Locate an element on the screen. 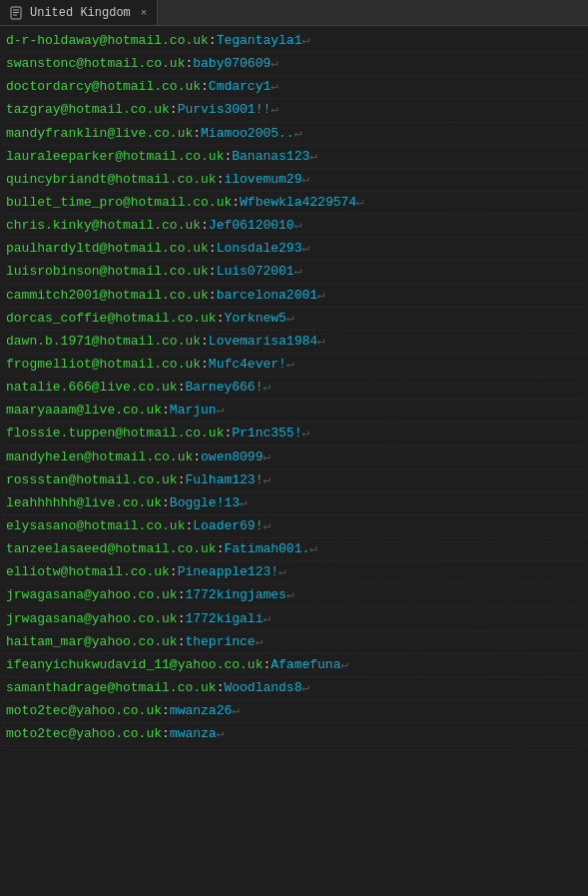 The image size is (588, 896). password-value: barcelona2001 is located at coordinates (268, 296).